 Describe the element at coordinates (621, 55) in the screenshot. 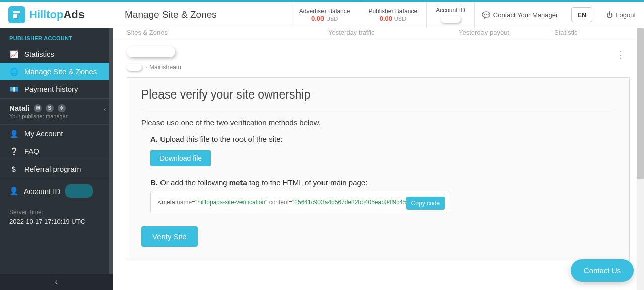

I see `kebab-menu-icon: ⋮` at that location.